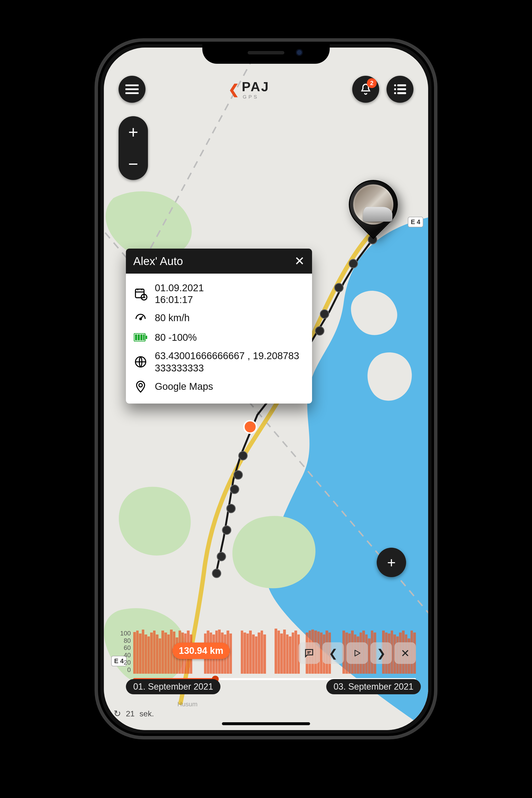 This screenshot has height=798, width=532. I want to click on popup-battery: 80 -100%, so click(176, 338).